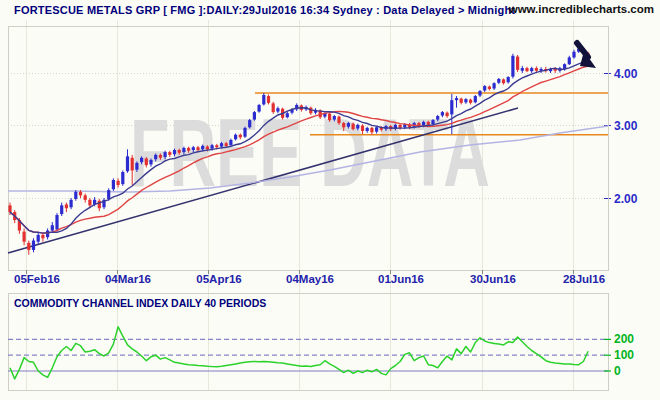 This screenshot has width=660, height=400. Describe the element at coordinates (264, 10) in the screenshot. I see `chart-header-title: FORTESCUE METALS GRP [ FMG ]:DAILY:29Jul…` at that location.